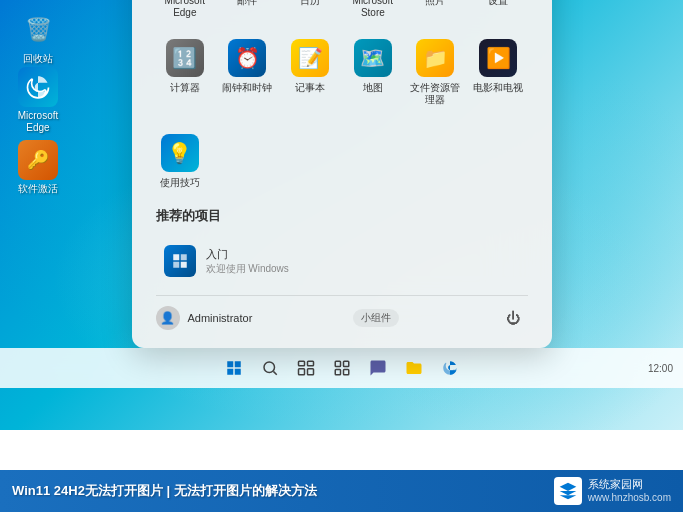  Describe the element at coordinates (247, 88) in the screenshot. I see `clock-app-label: 闹钟和时钟` at that location.